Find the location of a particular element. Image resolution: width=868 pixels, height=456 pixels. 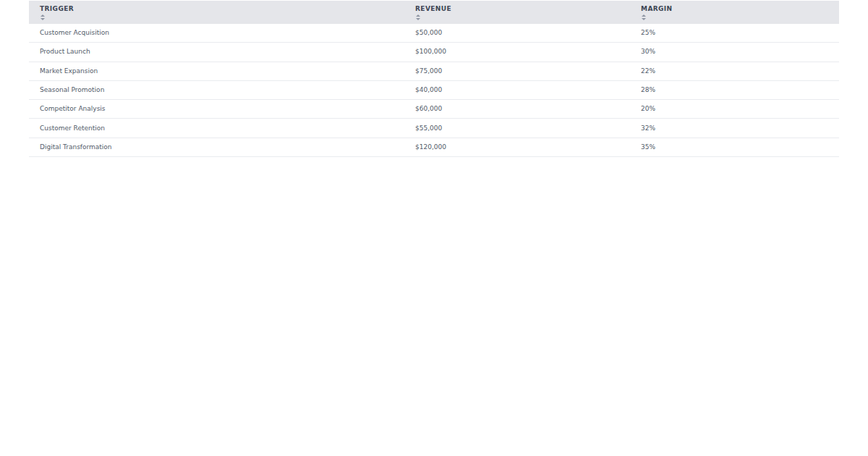

table-row: Market Expansion$75,00022% is located at coordinates (434, 72).